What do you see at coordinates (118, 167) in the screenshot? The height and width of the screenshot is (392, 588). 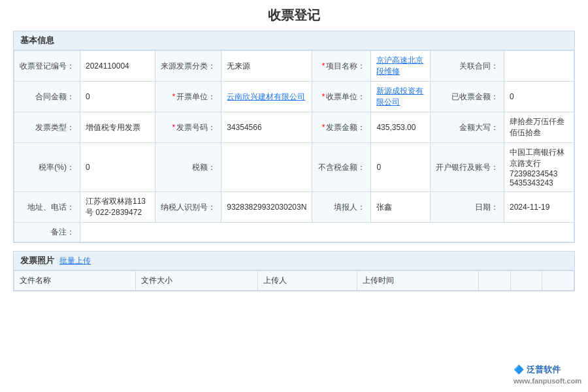 I see `value-tax-rate: 0` at bounding box center [118, 167].